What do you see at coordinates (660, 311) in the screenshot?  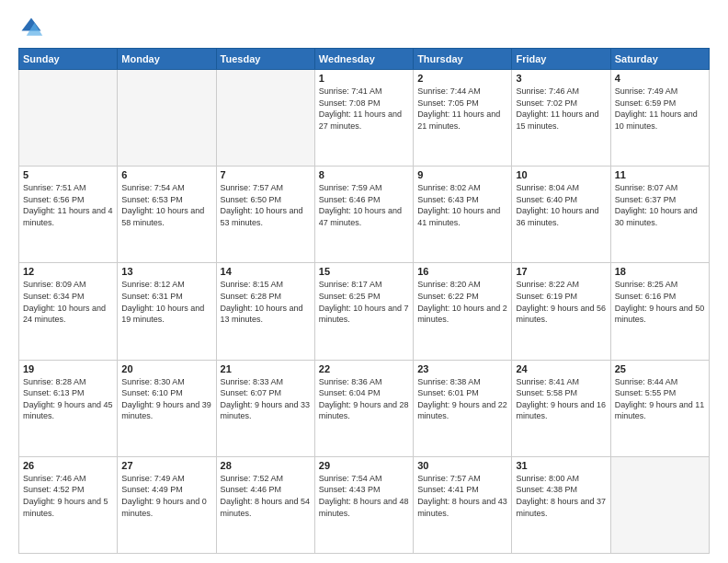 I see `calendar-cell: 18Sunrise: 8:25 AMSunset: 6:16 PMDayligh…` at bounding box center [660, 311].